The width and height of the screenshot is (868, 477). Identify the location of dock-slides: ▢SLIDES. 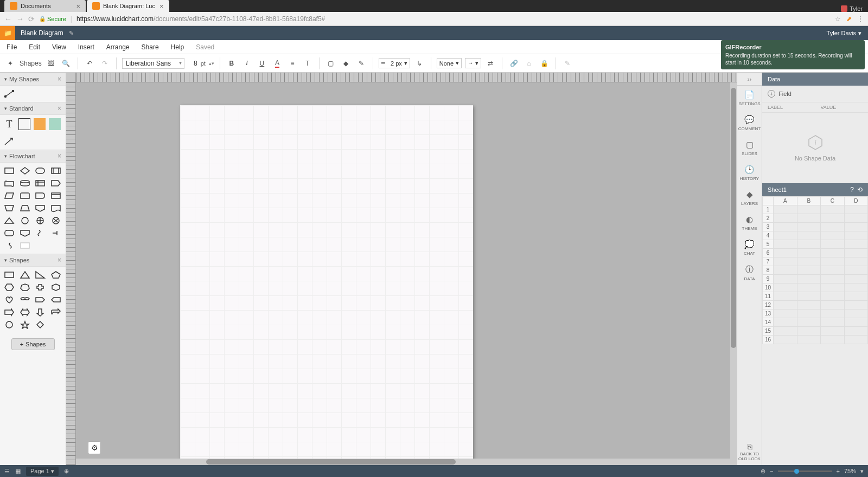
(750, 148).